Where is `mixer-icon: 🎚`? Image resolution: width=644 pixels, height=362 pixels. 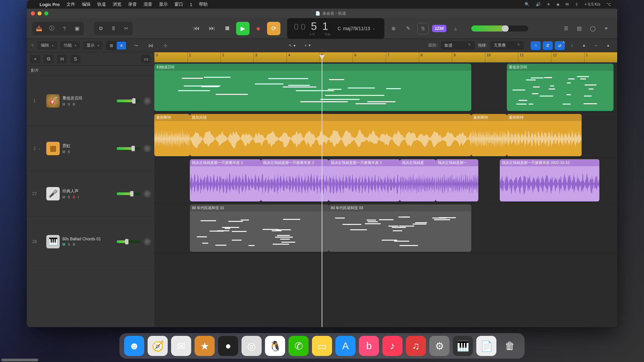
mixer-icon: 🎚 is located at coordinates (113, 28).